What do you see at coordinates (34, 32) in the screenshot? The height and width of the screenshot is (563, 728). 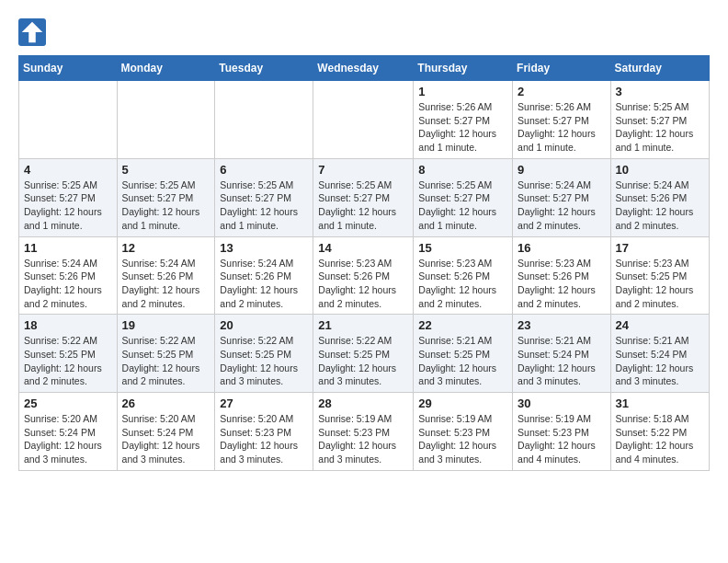 I see `logo` at bounding box center [34, 32].